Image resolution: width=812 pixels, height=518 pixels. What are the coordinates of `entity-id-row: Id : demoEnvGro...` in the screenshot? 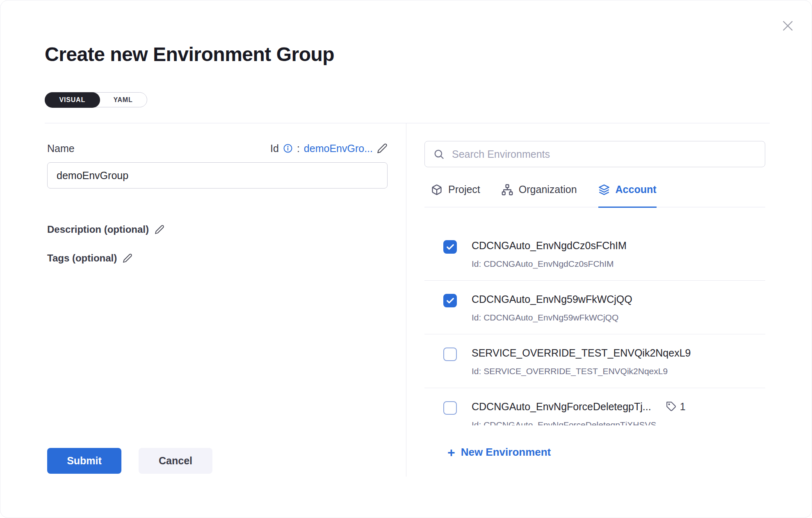 It's located at (329, 148).